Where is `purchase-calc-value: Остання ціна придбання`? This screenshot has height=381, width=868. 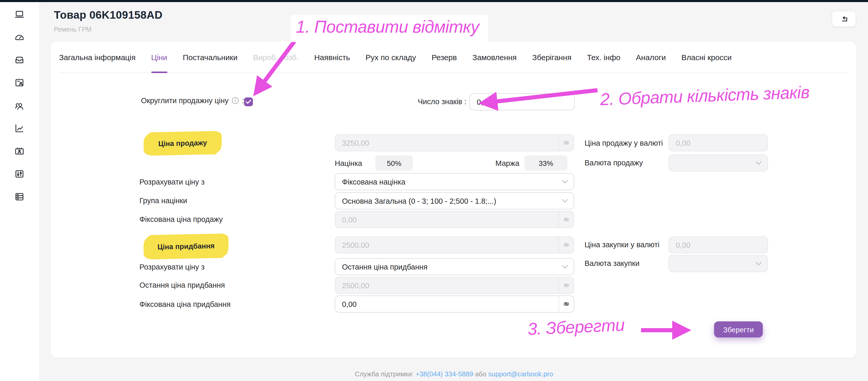 purchase-calc-value: Остання ціна придбання is located at coordinates (381, 267).